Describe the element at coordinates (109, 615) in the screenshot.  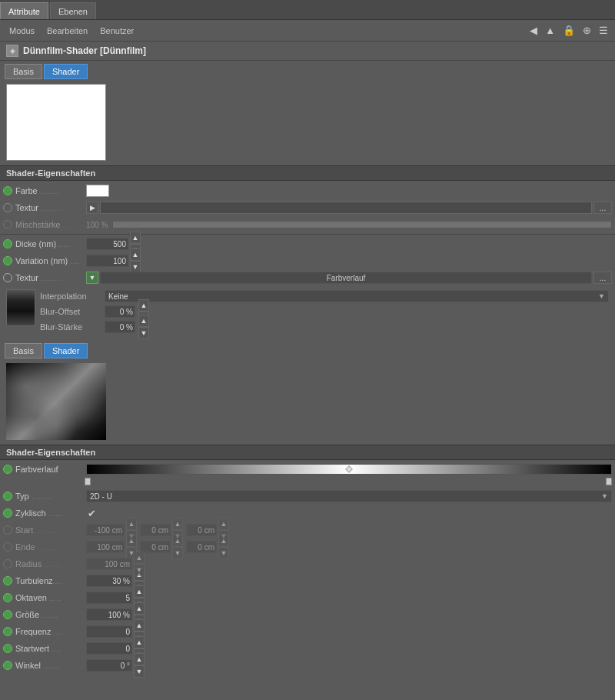
I see `groesse-input` at that location.